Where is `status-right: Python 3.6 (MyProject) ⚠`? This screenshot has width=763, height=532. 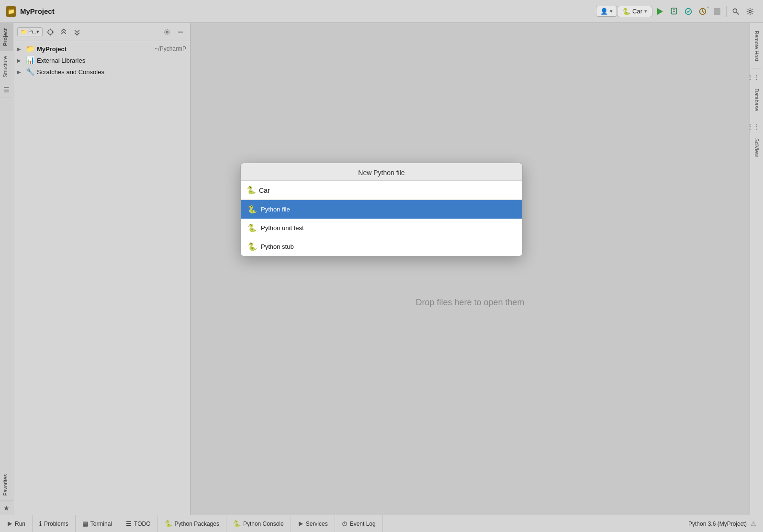 status-right: Python 3.6 (MyProject) ⚠ is located at coordinates (722, 523).